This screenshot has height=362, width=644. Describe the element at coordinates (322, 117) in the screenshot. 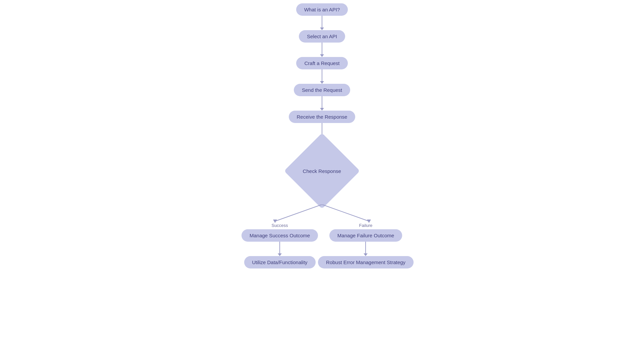

I see `node-receive-response: Receive the Response` at that location.